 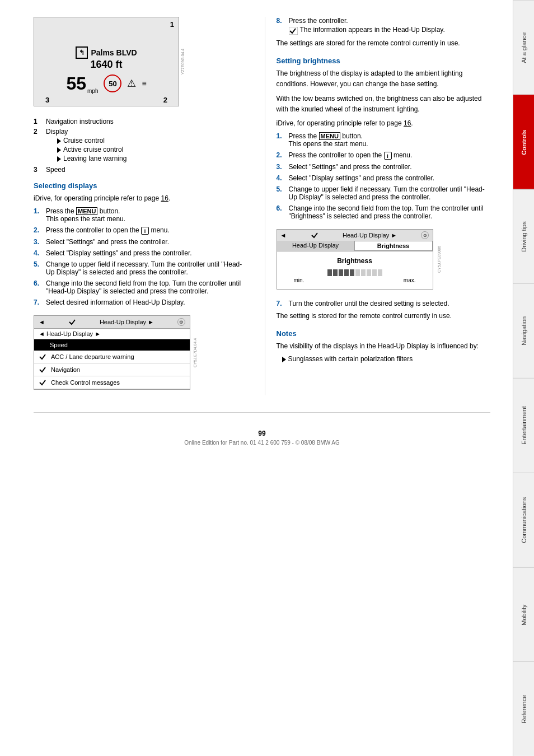 I want to click on bright-step-3: 3. Select "Settings" and press the contr…, so click(x=384, y=167).